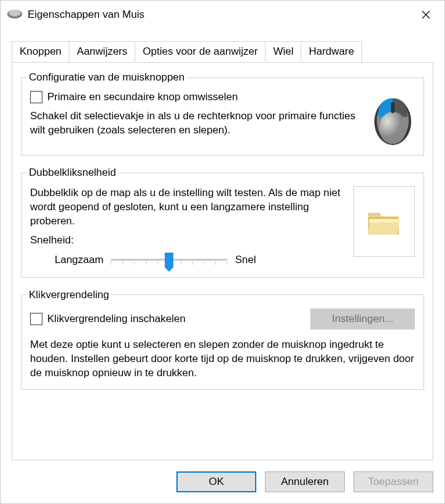 The width and height of the screenshot is (445, 504). Describe the element at coordinates (283, 52) in the screenshot. I see `tab-wiel: Wiel` at that location.